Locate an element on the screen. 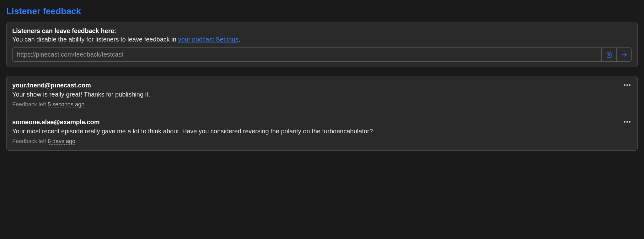  feedback-time: 6 days ago is located at coordinates (62, 142).